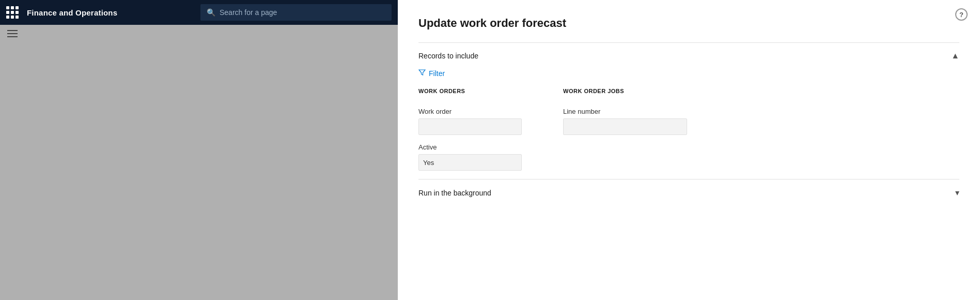 This screenshot has height=300, width=980. I want to click on dialog-title: Update work order forecast, so click(689, 23).